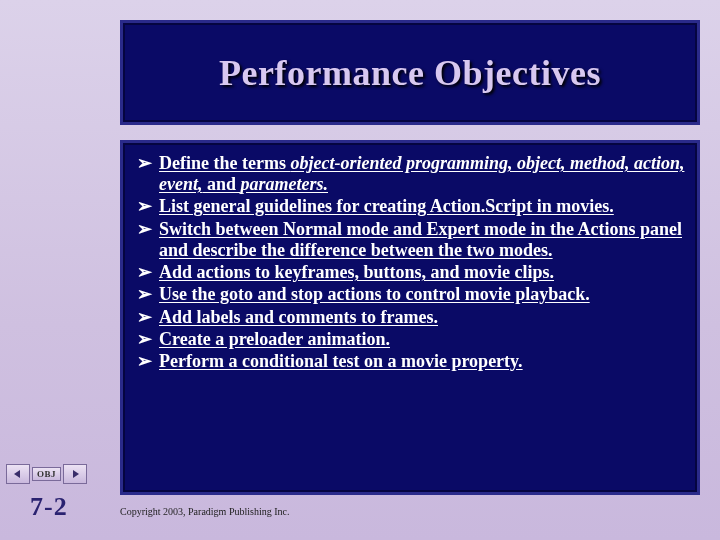 Image resolution: width=720 pixels, height=540 pixels. I want to click on nav-controls: OBJ, so click(46, 474).